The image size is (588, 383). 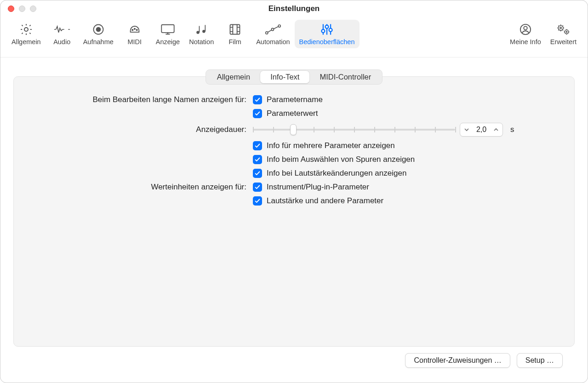 What do you see at coordinates (325, 201) in the screenshot?
I see `checkbox-label: Lautstärke und andere Parameter` at bounding box center [325, 201].